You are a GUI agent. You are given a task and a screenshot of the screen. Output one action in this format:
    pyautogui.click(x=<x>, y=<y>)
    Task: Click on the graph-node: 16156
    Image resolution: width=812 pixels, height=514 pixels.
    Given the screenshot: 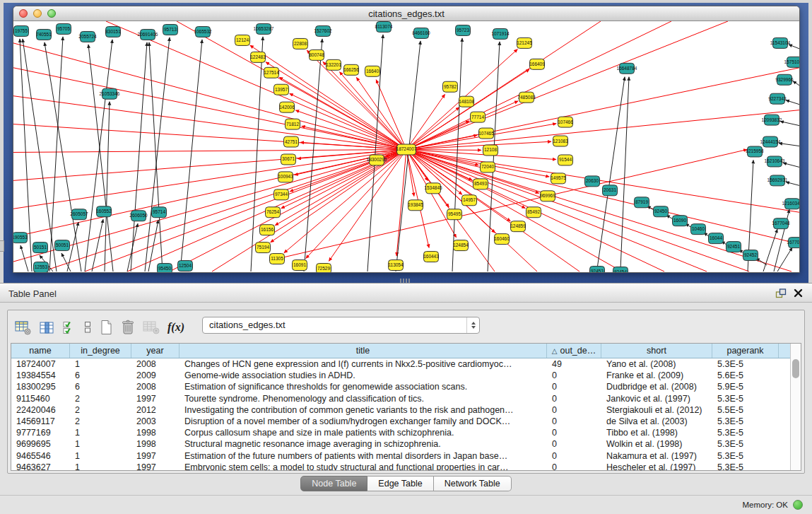 What is the action you would take?
    pyautogui.click(x=267, y=230)
    